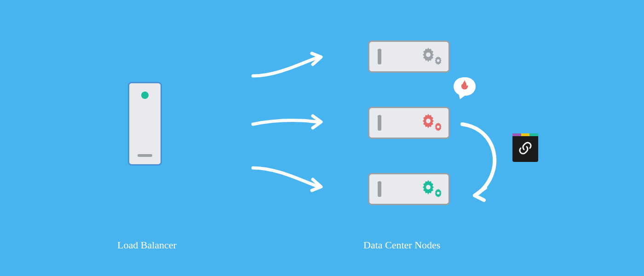 The height and width of the screenshot is (276, 644). What do you see at coordinates (525, 149) in the screenshot?
I see `link-icon` at bounding box center [525, 149].